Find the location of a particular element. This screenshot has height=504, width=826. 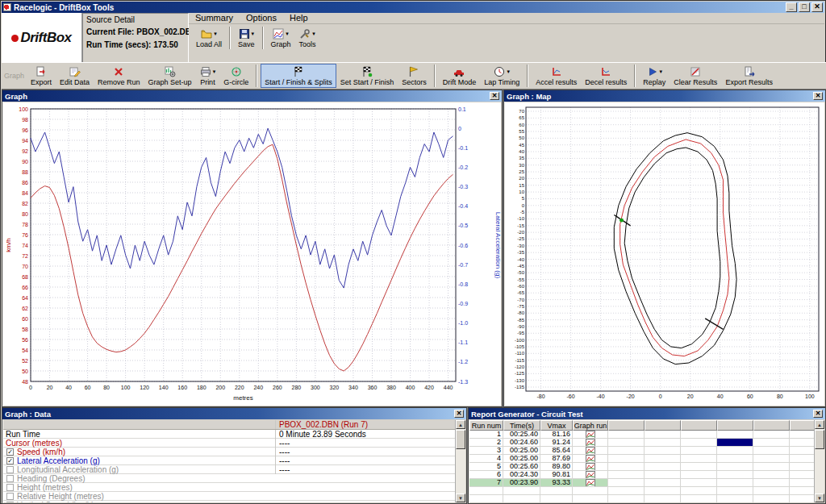

report-column-header-vmax: Vmax is located at coordinates (557, 426).